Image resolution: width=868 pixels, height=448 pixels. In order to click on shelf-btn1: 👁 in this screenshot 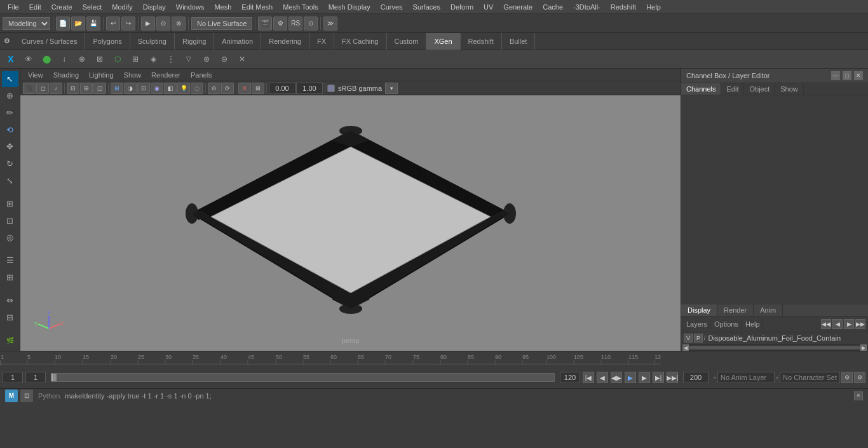, I will do `click(29, 59)`.